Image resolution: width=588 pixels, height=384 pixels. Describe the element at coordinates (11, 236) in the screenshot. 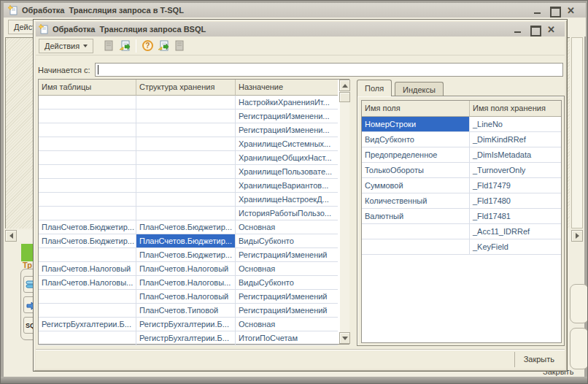

I see `scroll-left-button` at that location.